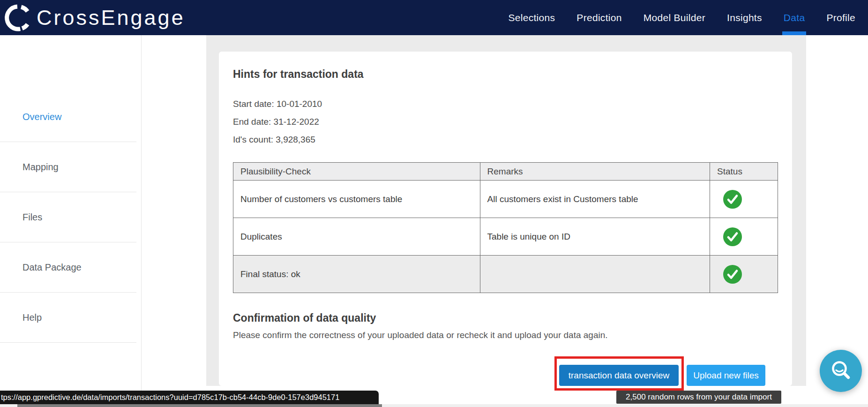 The width and height of the screenshot is (868, 407). I want to click on horizontal-scrollbar, so click(434, 406).